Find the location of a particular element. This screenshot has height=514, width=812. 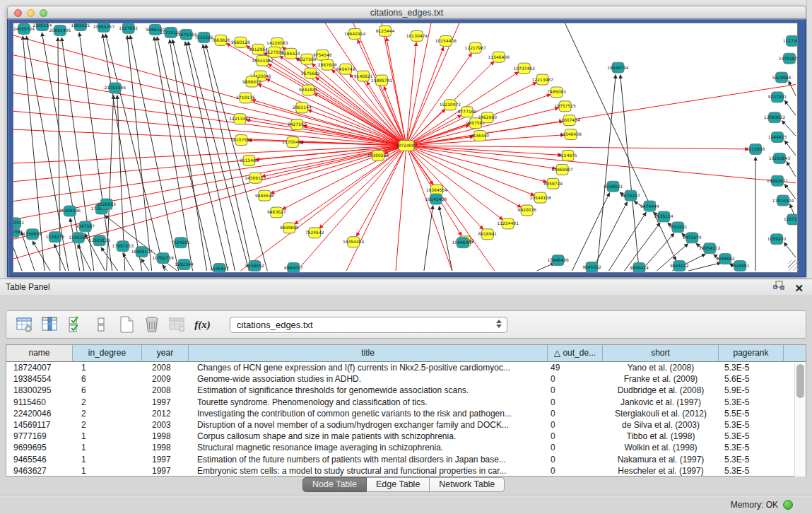

graph-node: 8959719 is located at coordinates (553, 184).